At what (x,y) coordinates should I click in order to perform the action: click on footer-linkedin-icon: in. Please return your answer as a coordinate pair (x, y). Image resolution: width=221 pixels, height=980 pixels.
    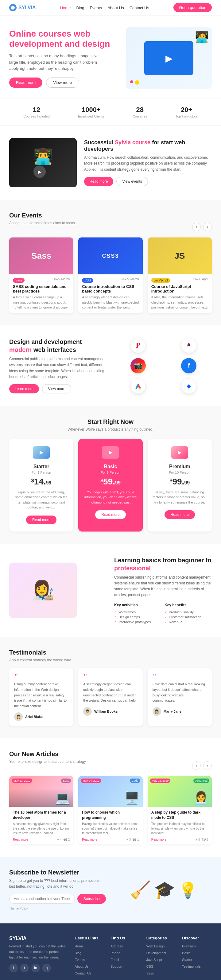
    Looking at the image, I should click on (36, 968).